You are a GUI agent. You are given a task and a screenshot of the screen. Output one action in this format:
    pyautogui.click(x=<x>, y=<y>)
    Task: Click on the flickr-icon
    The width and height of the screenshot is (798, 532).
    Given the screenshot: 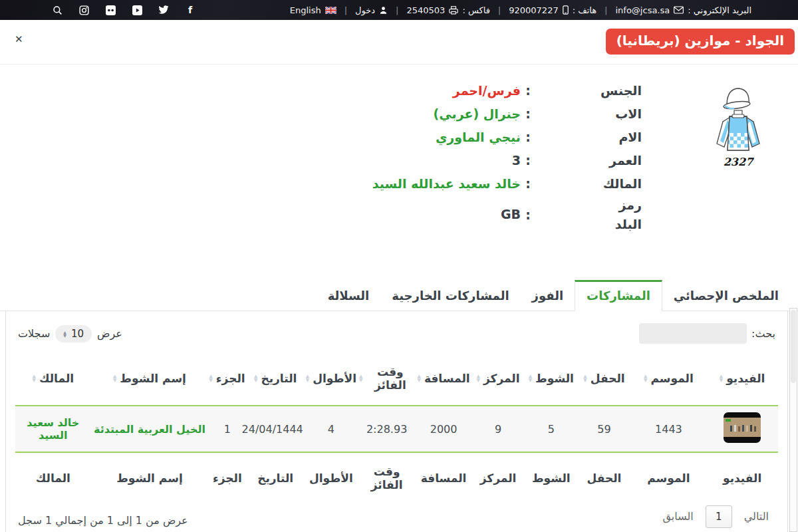 What is the action you would take?
    pyautogui.click(x=110, y=10)
    